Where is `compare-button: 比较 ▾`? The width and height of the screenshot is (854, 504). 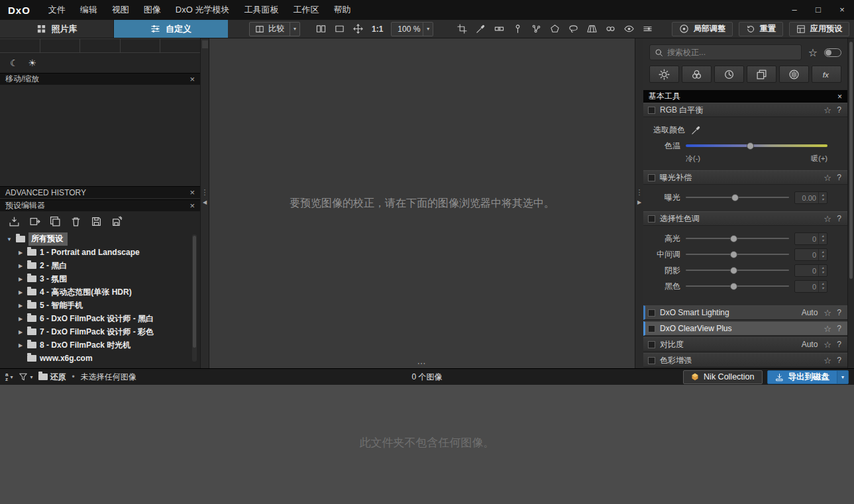
compare-button: 比较 ▾ is located at coordinates (274, 29).